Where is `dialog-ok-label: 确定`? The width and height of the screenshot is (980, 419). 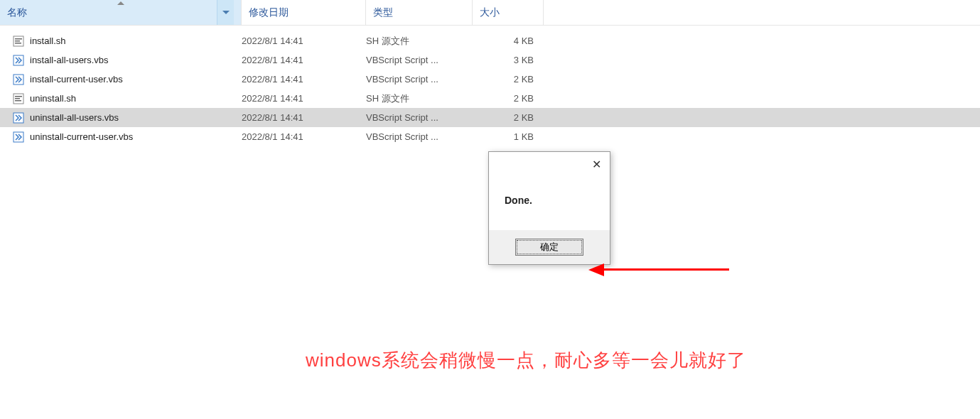
dialog-ok-label: 确定 is located at coordinates (549, 247).